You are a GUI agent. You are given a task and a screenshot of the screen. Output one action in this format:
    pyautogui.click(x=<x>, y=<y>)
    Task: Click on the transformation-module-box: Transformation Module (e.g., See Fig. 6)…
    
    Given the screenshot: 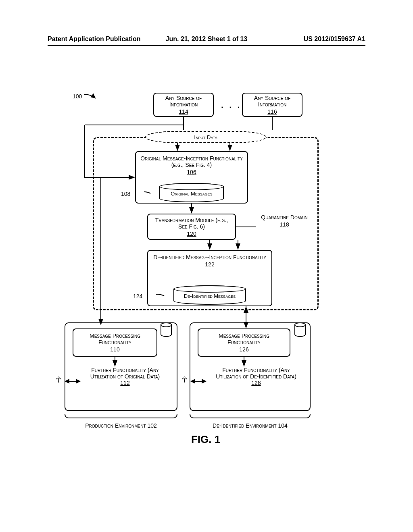 What is the action you would take?
    pyautogui.click(x=192, y=227)
    